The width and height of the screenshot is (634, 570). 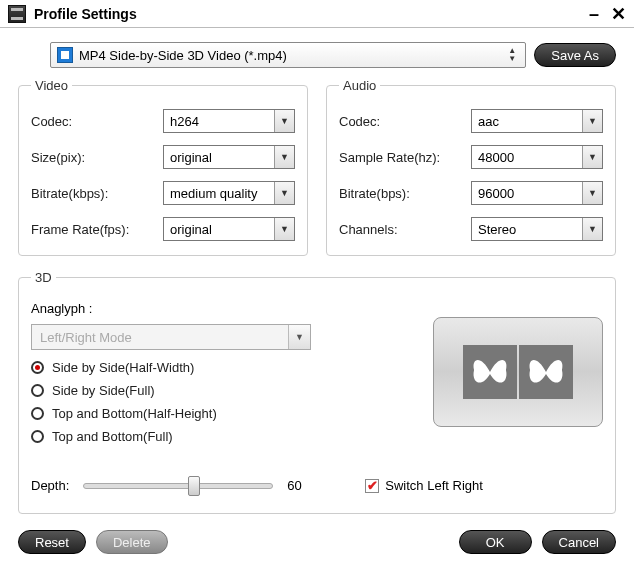 What do you see at coordinates (212, 402) in the screenshot?
I see `threeD-mode-radiogroup: Side by Side(Half-Width) Side by Side(Fu…` at bounding box center [212, 402].